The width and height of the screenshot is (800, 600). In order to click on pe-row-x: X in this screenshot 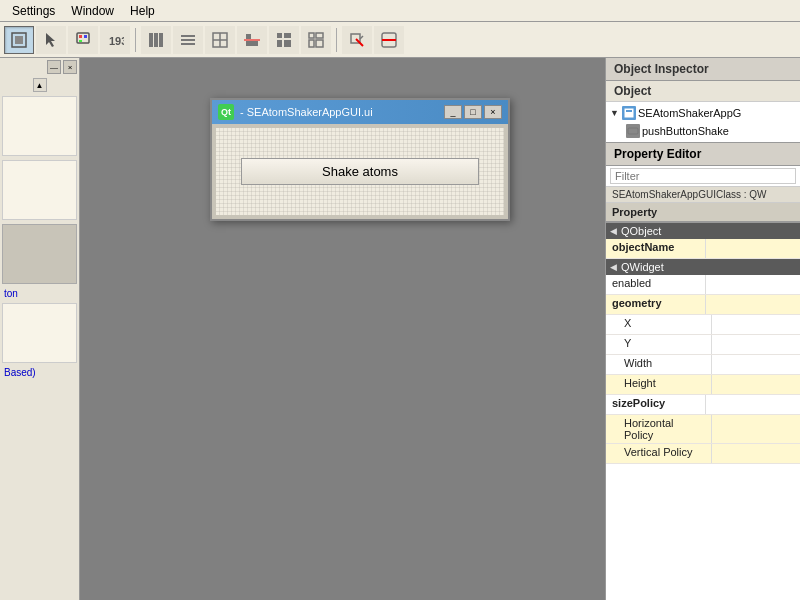, I will do `click(703, 325)`.